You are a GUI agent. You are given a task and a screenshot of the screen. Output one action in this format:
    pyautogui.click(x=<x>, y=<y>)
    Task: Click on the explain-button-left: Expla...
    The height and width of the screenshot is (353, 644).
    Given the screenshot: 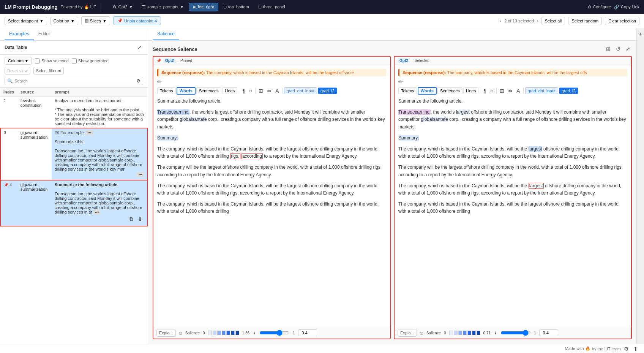 What is the action you would take?
    pyautogui.click(x=166, y=333)
    